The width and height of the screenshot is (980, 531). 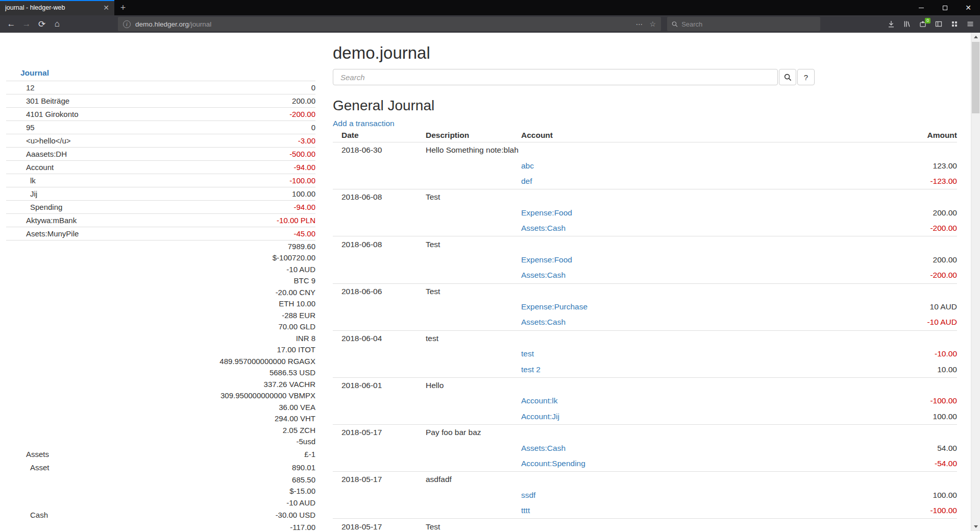 I want to click on posting-amount: -10 AUD, so click(x=914, y=322).